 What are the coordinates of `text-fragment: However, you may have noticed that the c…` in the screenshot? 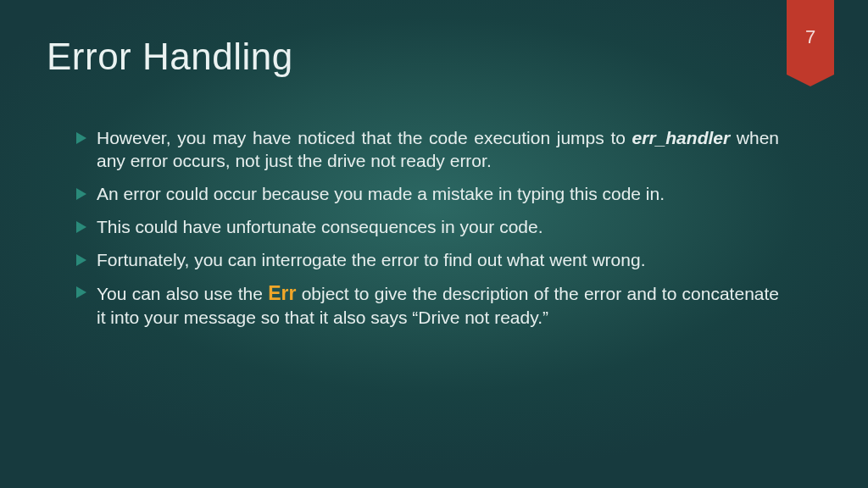 It's located at (364, 137).